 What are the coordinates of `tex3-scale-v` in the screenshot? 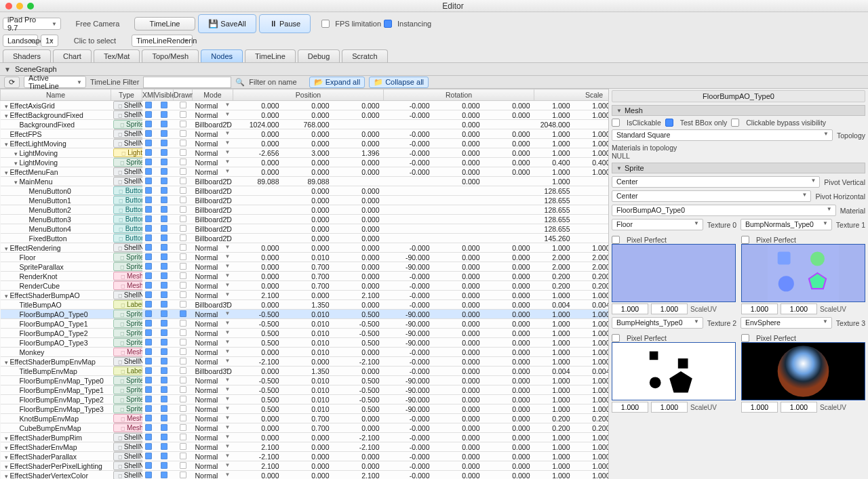 It's located at (799, 407).